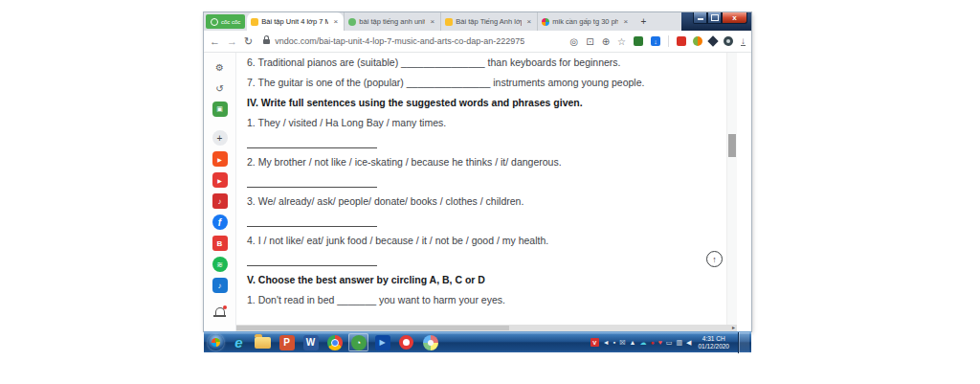  Describe the element at coordinates (466, 240) in the screenshot. I see `iv-item-4: 4. I / not like/ eat/ junk food / becaus…` at that location.